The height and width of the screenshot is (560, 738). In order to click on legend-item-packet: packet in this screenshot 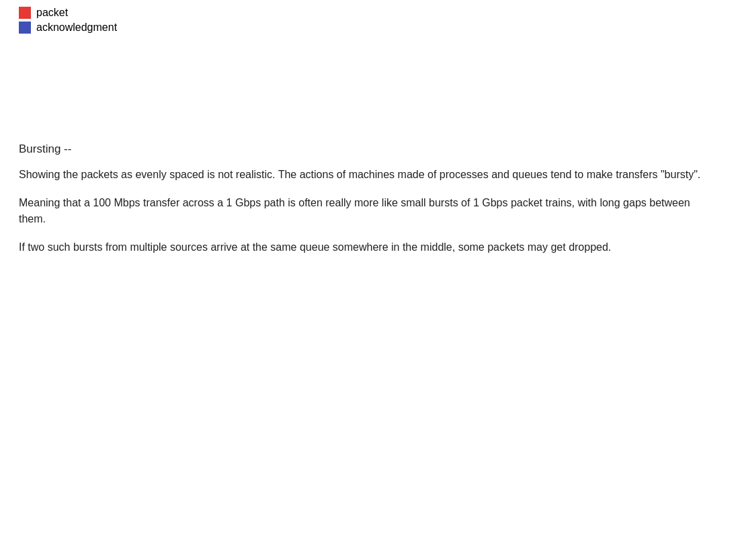, I will do `click(372, 13)`.